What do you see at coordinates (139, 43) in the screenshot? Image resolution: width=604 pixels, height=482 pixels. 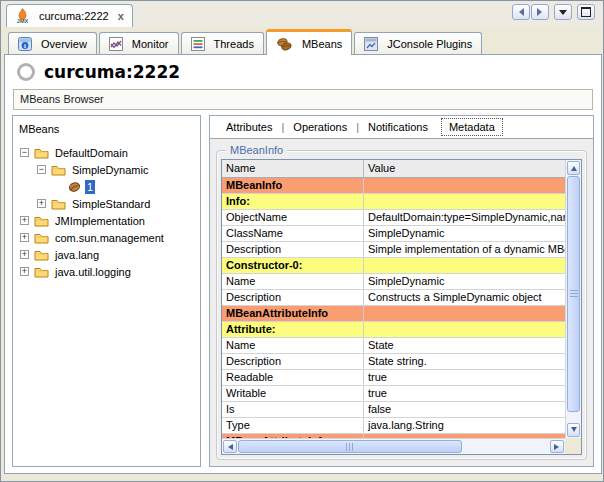 I see `tab-monitor: Monitor` at bounding box center [139, 43].